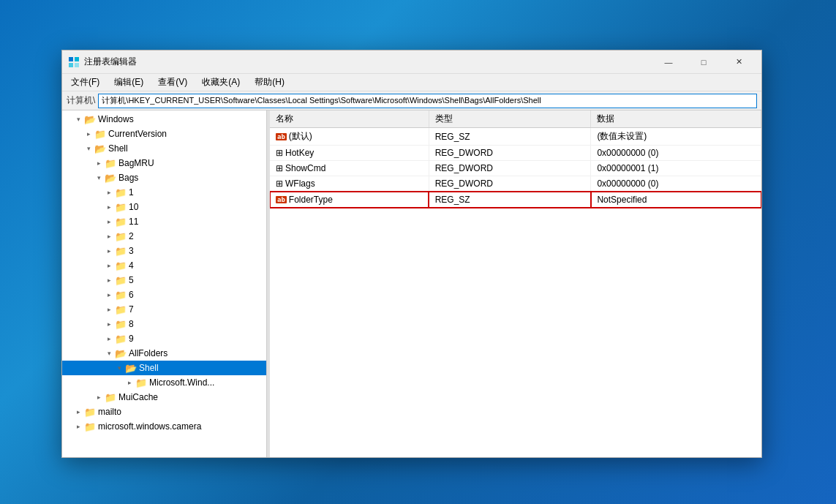 The width and height of the screenshot is (836, 504). Describe the element at coordinates (164, 295) in the screenshot. I see `tree-item: ▸📁6` at that location.